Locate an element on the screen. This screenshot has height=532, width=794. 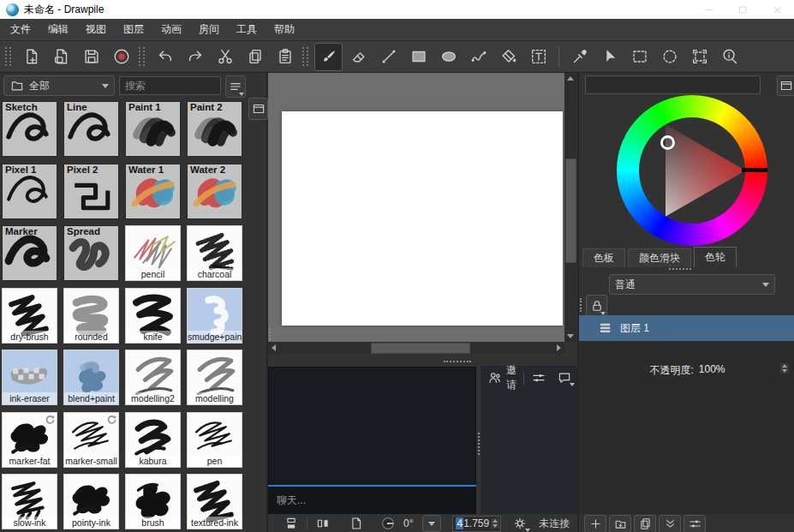
layer-lock-button is located at coordinates (596, 306).